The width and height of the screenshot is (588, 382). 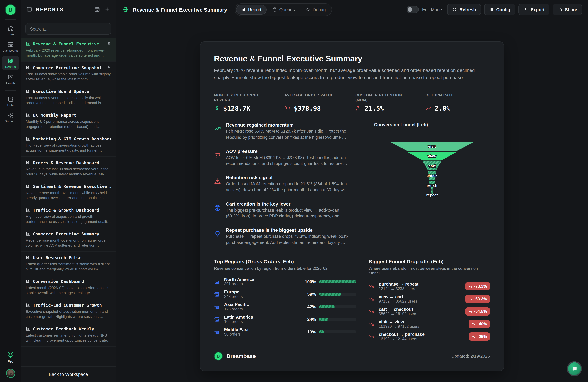 I want to click on report-list-item-ux-monthly-report: UX Monthly Report Monthly UX performance…, so click(x=68, y=121).